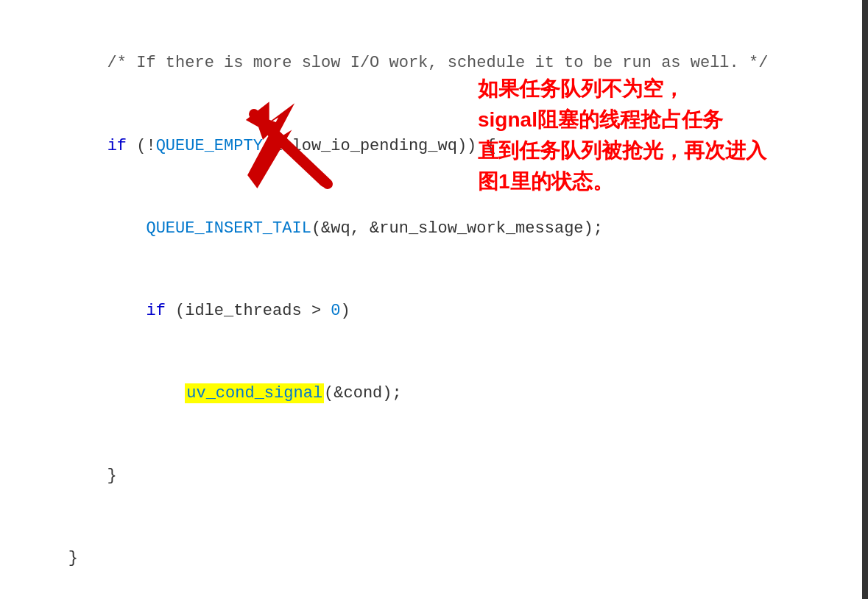  What do you see at coordinates (546, 181) in the screenshot?
I see `annotation-line4: 图1里的状态。` at bounding box center [546, 181].